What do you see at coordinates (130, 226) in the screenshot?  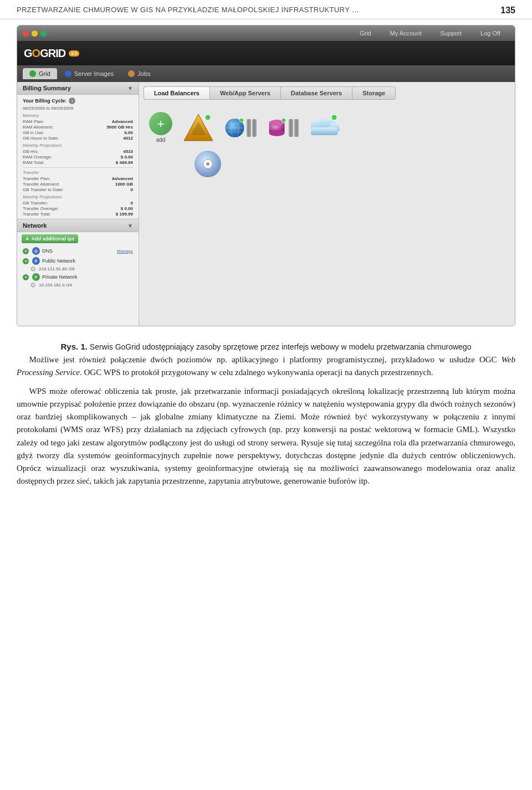 I see `network-collapse-arrow: ▼` at bounding box center [130, 226].